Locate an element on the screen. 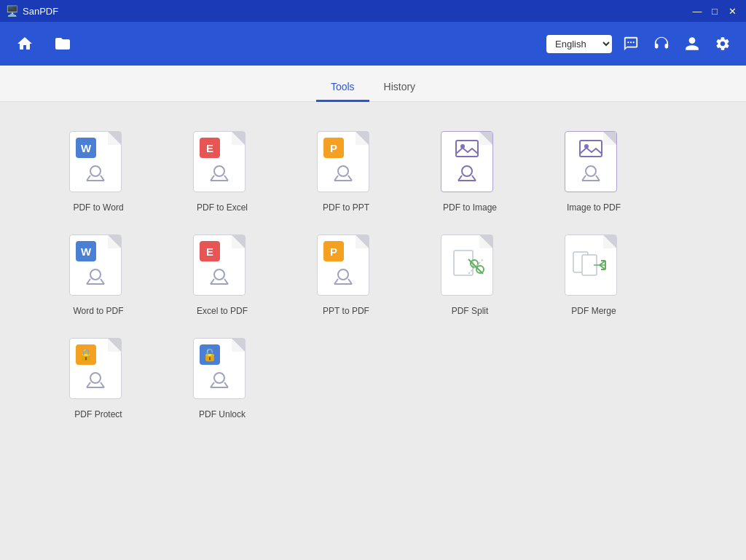 This screenshot has width=746, height=560. merge-icon is located at coordinates (591, 265).